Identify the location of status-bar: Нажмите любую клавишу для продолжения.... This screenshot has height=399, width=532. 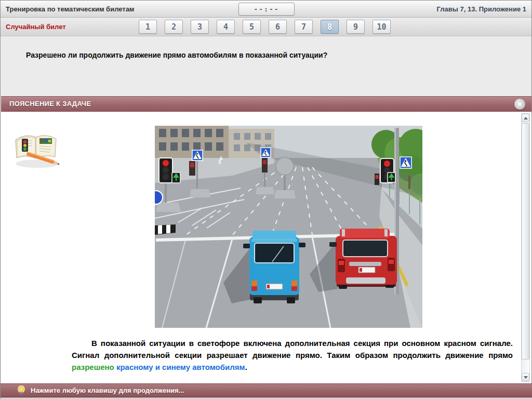
(266, 391).